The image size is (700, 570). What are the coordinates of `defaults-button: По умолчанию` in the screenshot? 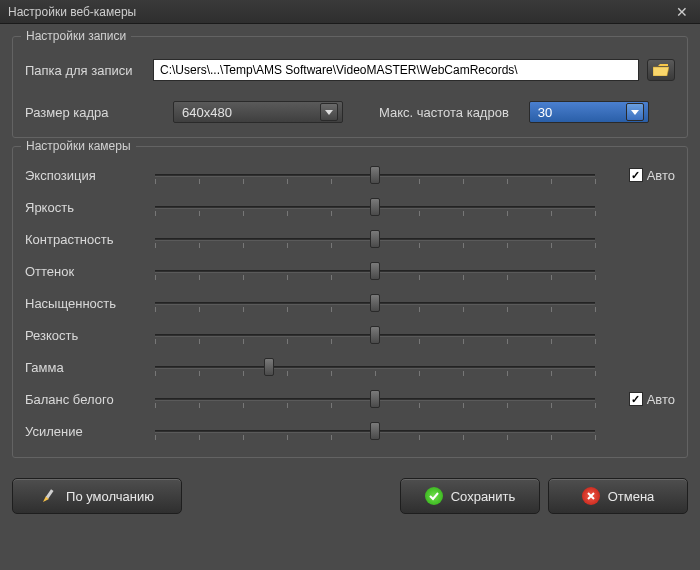 It's located at (97, 496).